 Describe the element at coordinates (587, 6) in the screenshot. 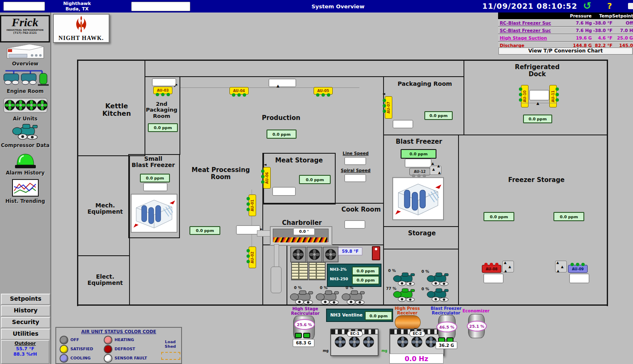

I see `refresh-icon: ↺` at that location.